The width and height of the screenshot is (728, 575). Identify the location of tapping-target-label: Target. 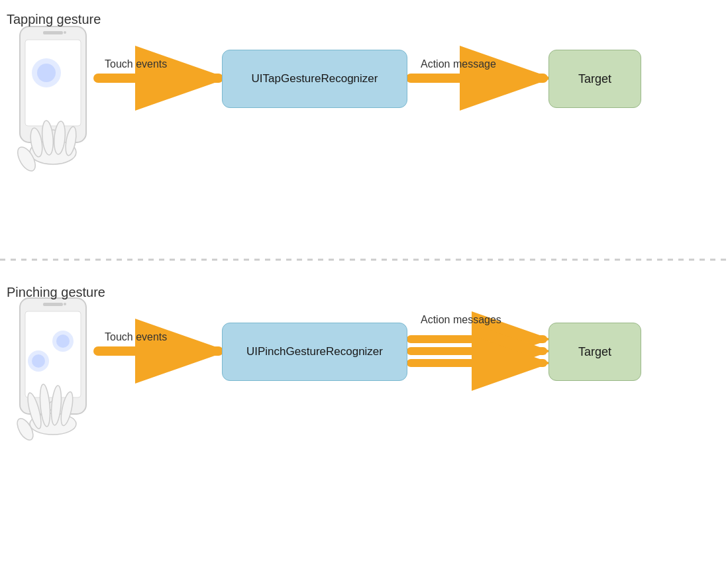
(595, 79).